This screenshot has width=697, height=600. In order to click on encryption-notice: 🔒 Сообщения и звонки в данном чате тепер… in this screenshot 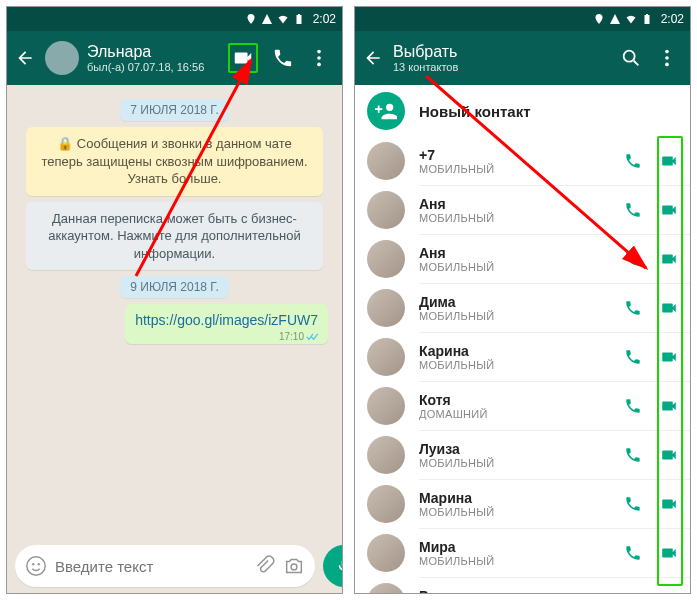, I will do `click(174, 162)`.